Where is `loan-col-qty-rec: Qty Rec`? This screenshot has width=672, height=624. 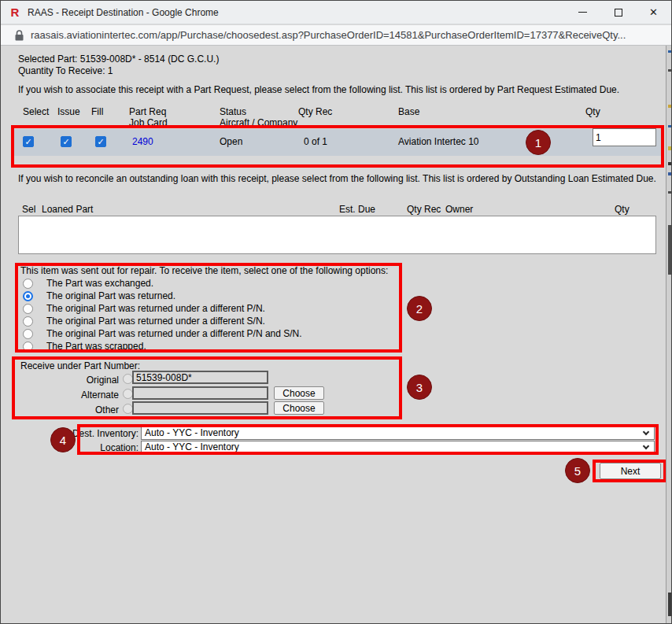 loan-col-qty-rec: Qty Rec is located at coordinates (423, 209).